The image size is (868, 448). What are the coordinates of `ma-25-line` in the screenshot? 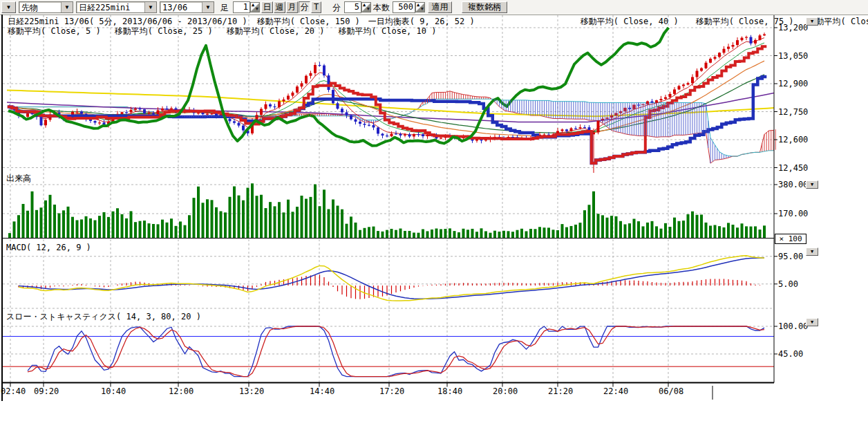 It's located at (387, 98).